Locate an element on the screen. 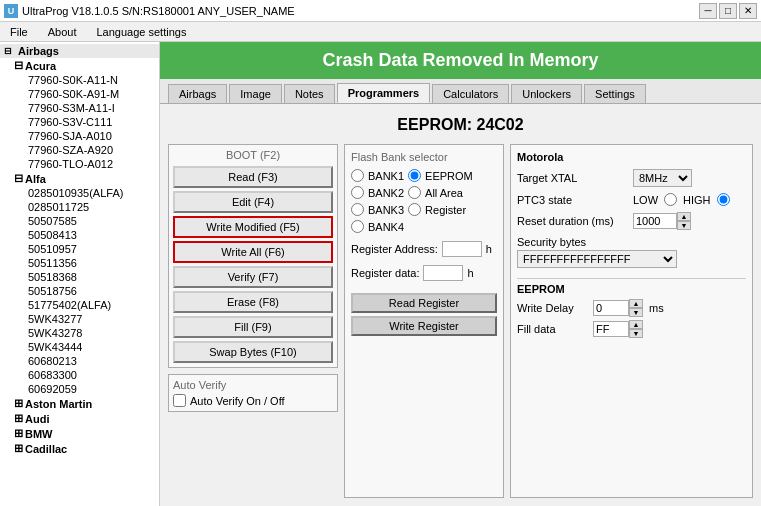  list-item: 60683300 is located at coordinates (86, 375).